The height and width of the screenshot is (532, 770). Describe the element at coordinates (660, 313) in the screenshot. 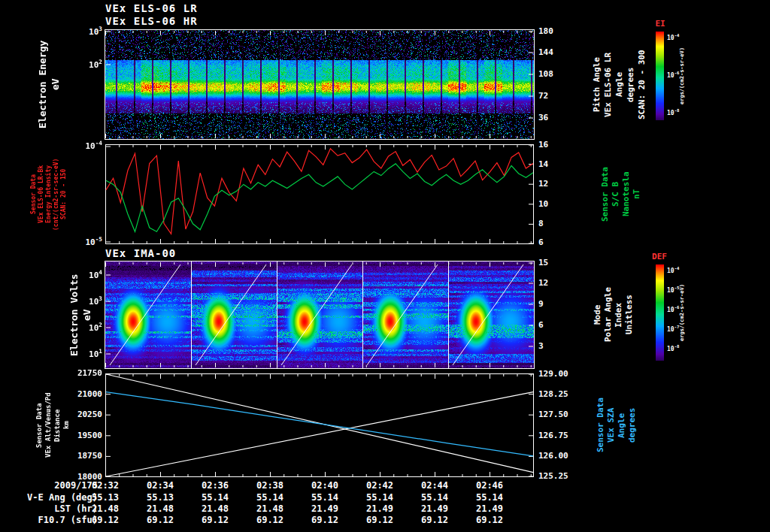

I see `def-colorbar` at that location.